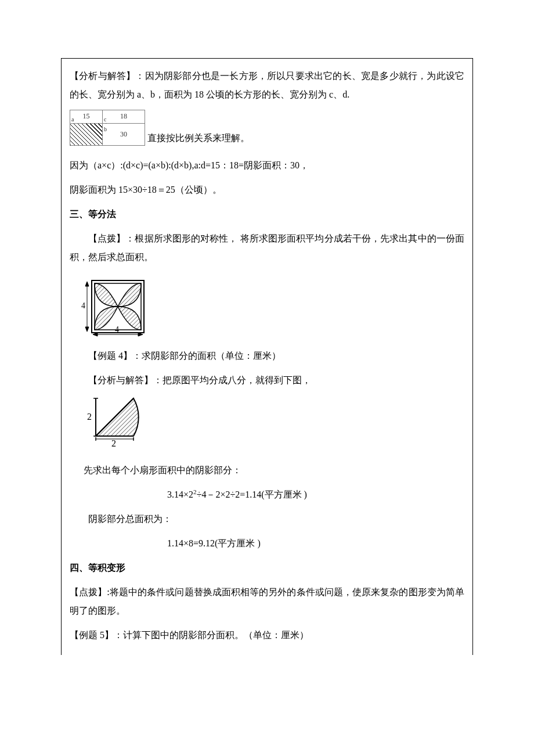  I want to click on section-4-heading: 四、等积变形, so click(267, 568).